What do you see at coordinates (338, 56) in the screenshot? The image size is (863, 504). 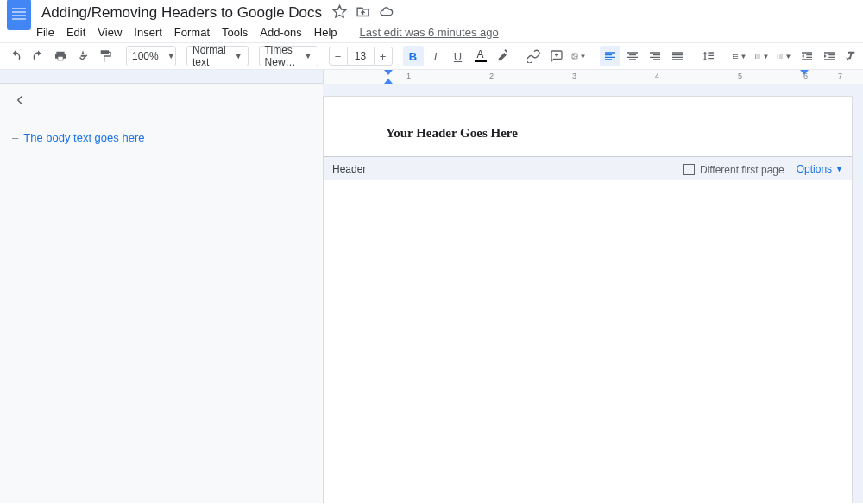 I see `font-size-decrease: −` at bounding box center [338, 56].